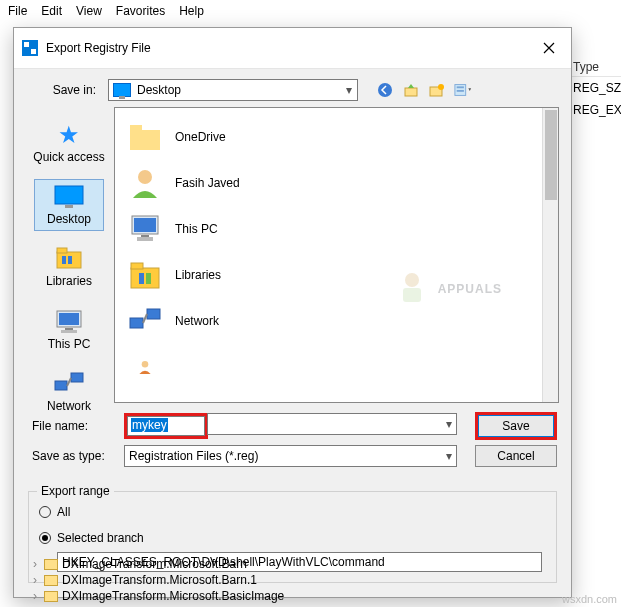 This screenshot has height=607, width=621. Describe the element at coordinates (328, 367) in the screenshot. I see `list-item` at that location.